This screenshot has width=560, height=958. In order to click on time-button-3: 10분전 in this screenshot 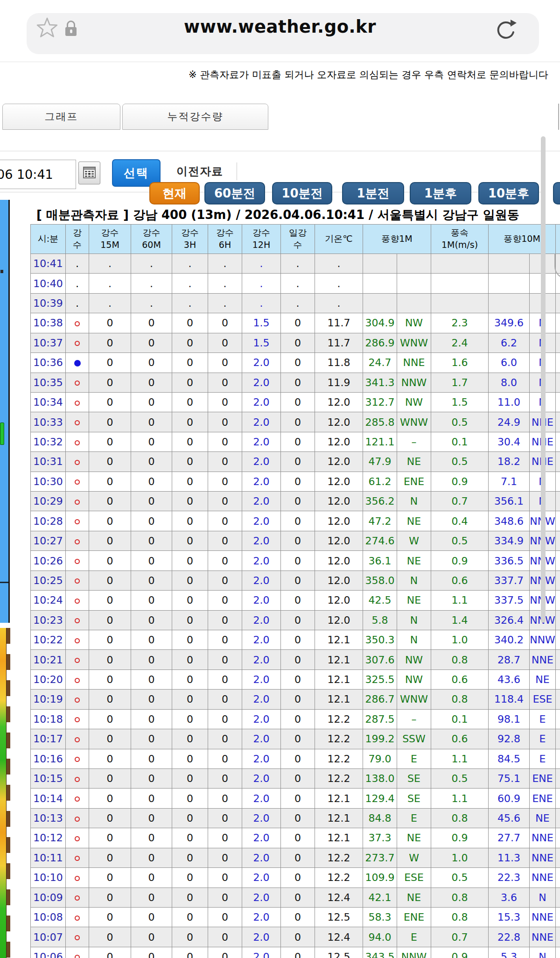, I will do `click(302, 193)`.